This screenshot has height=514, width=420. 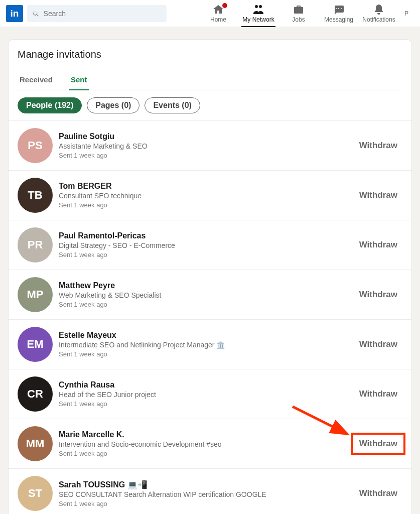 I want to click on invitation-row: STSarah TOUSSING 💻📲SEO CONSULTANT Search…, so click(x=210, y=491).